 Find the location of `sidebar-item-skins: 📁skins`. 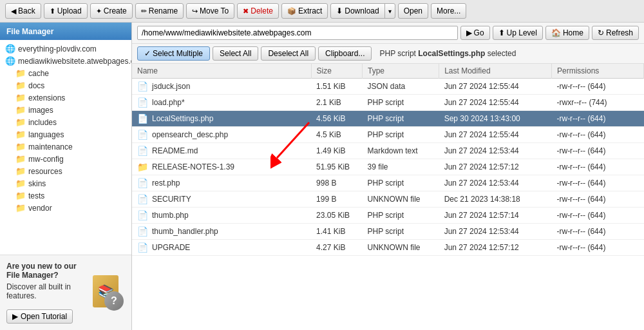

sidebar-item-skins: 📁skins is located at coordinates (66, 183).